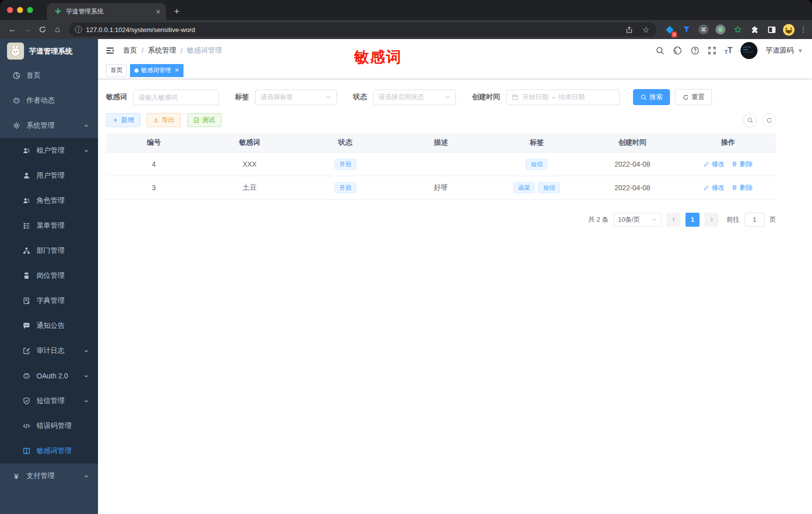  Describe the element at coordinates (728, 51) in the screenshot. I see `font-size-icon: TT` at that location.